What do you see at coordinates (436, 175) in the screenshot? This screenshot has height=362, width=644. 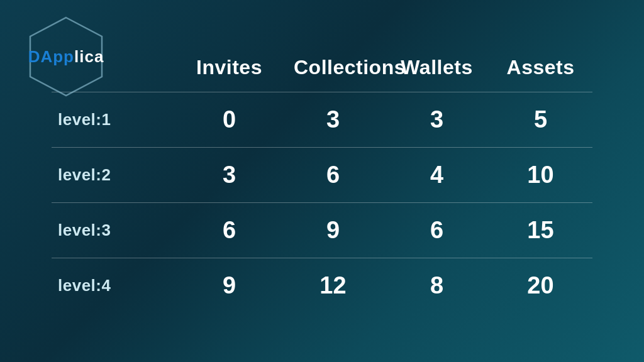 I see `cell-wallets: 4` at bounding box center [436, 175].